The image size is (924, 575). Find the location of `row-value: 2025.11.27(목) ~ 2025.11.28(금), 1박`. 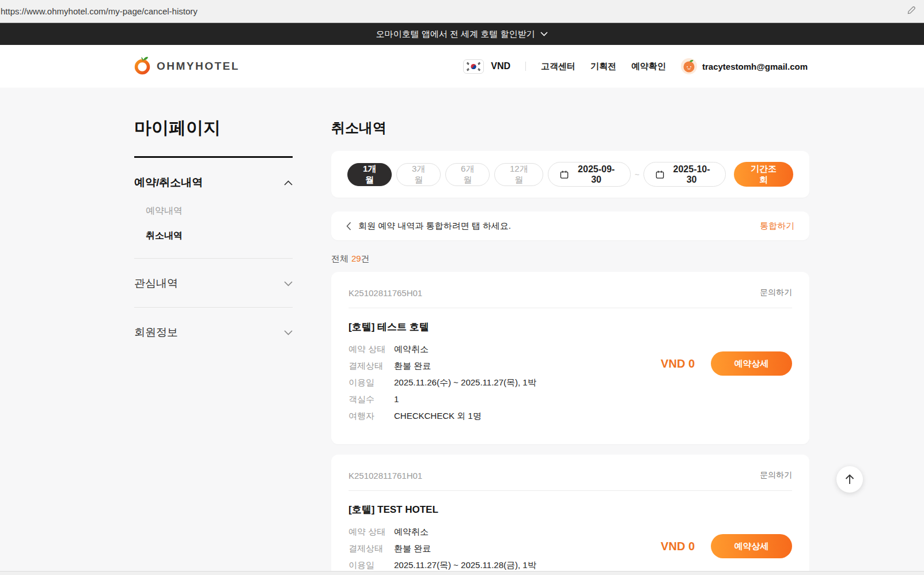

row-value: 2025.11.27(목) ~ 2025.11.28(금), 1박 is located at coordinates (465, 565).